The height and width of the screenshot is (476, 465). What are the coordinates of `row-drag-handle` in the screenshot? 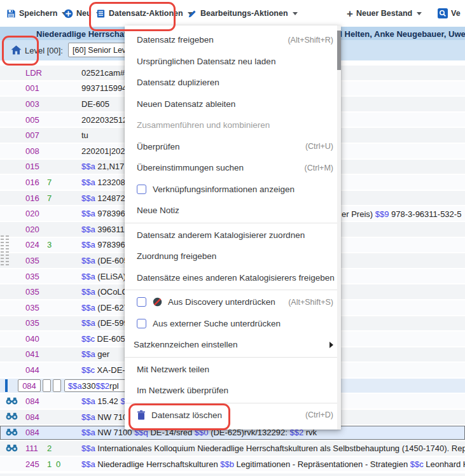 It's located at (5, 251).